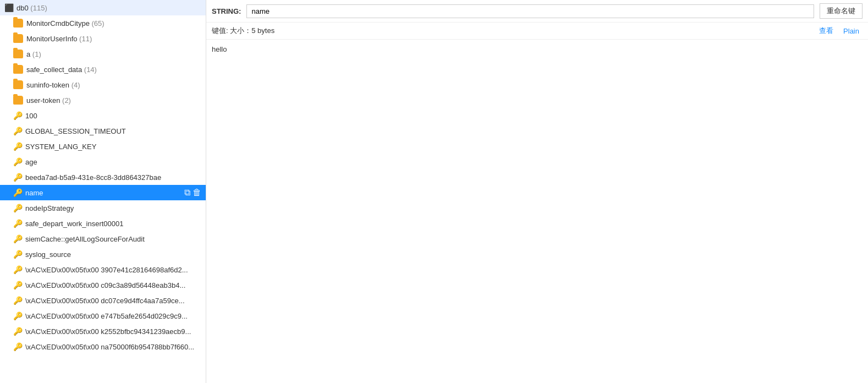  I want to click on key-label: beeda7ad-b5a9-431e-8cc8-3dd864327bae, so click(113, 177).